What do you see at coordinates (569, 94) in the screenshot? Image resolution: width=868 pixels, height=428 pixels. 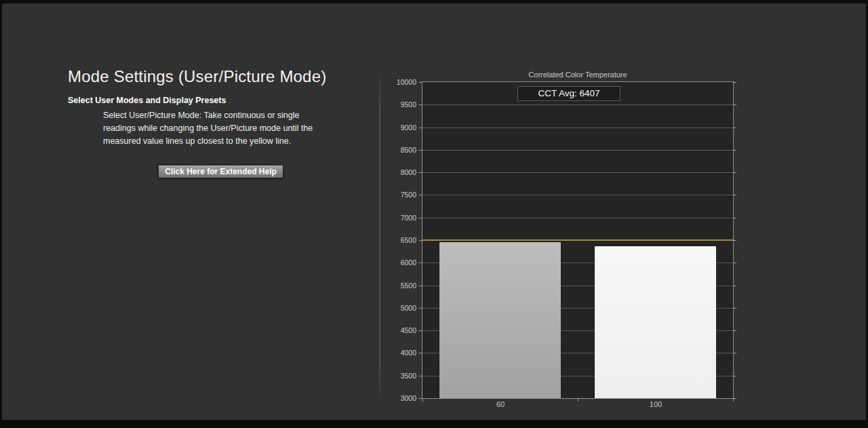 I see `cct-avg-badge: CCT Avg: 6407` at bounding box center [569, 94].